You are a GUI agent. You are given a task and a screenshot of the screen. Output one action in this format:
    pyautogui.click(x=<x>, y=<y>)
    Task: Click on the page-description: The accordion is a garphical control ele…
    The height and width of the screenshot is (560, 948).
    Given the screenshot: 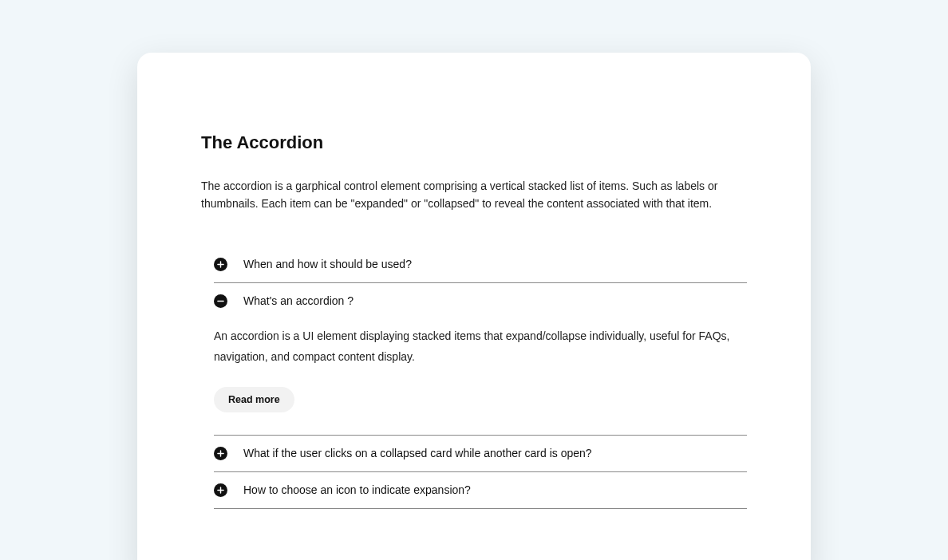 What is the action you would take?
    pyautogui.click(x=474, y=195)
    